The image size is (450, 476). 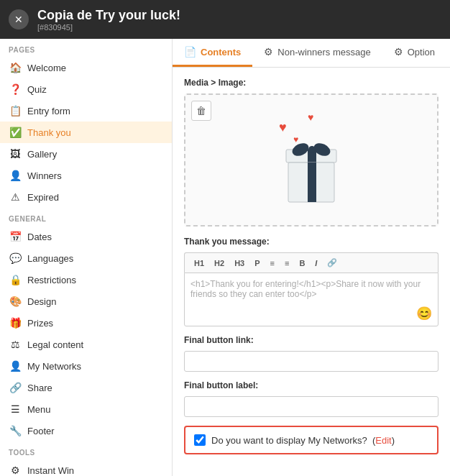 I want to click on toolbar-ol: ≡, so click(x=287, y=263).